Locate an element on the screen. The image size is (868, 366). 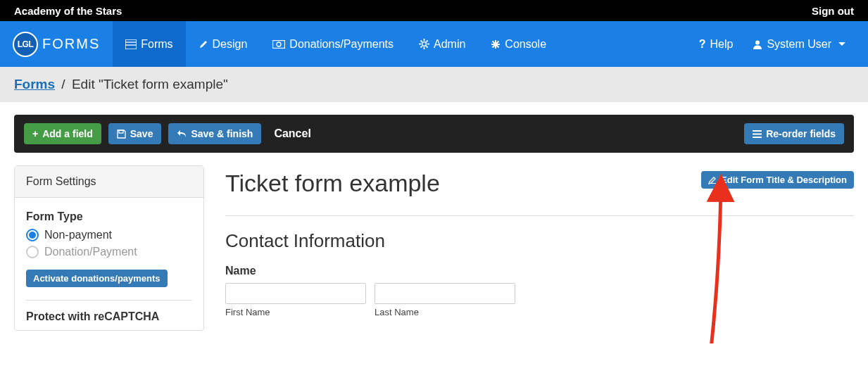
first-name-sublabel: First Name is located at coordinates (296, 313).